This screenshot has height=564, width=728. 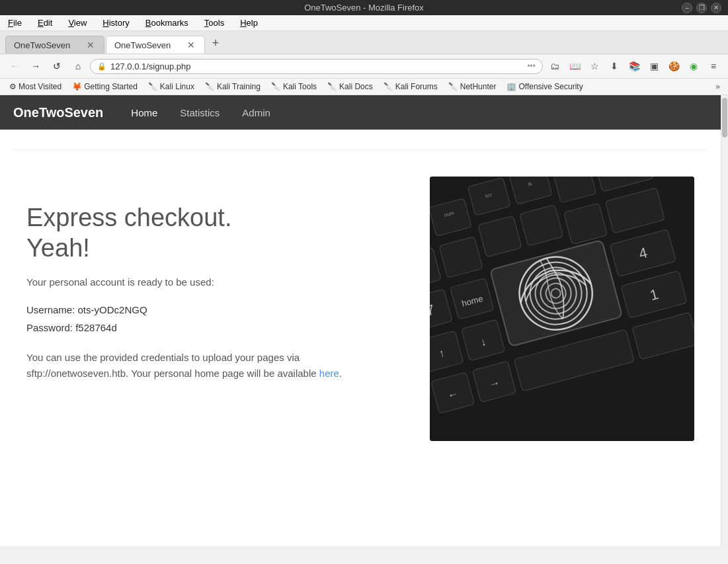 What do you see at coordinates (15, 66) in the screenshot?
I see `back-button: ←` at bounding box center [15, 66].